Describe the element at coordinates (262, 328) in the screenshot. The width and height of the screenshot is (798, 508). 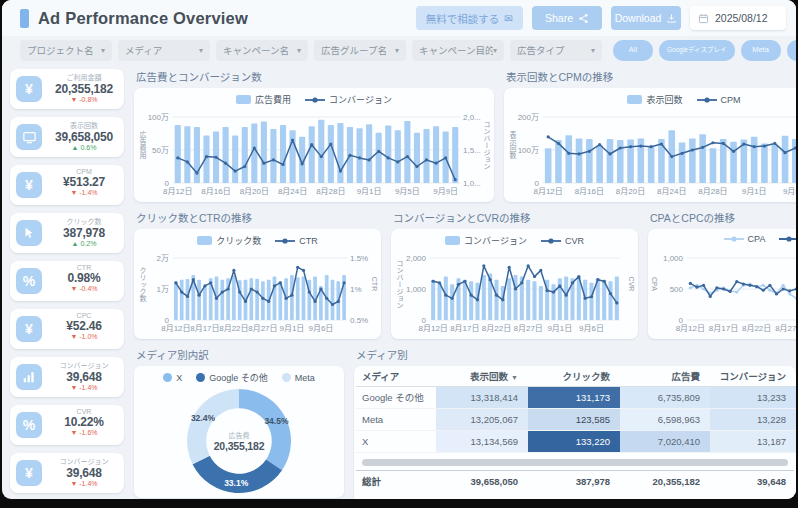
I see `svg-text: 8月27日` at that location.